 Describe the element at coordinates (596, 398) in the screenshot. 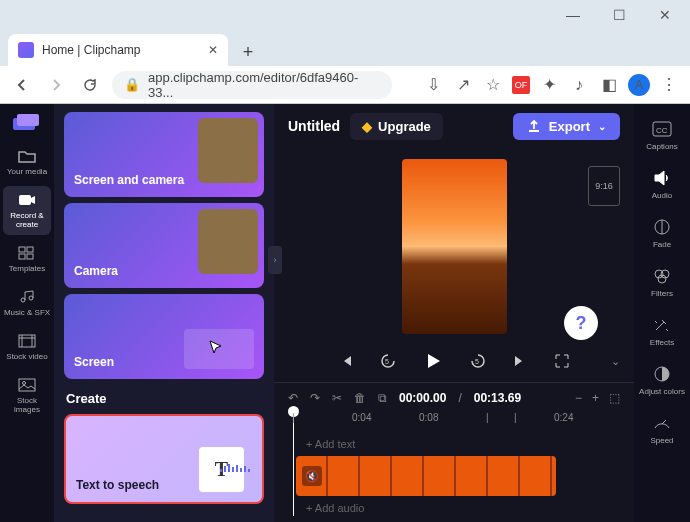

I see `zoom-in-button: +` at that location.